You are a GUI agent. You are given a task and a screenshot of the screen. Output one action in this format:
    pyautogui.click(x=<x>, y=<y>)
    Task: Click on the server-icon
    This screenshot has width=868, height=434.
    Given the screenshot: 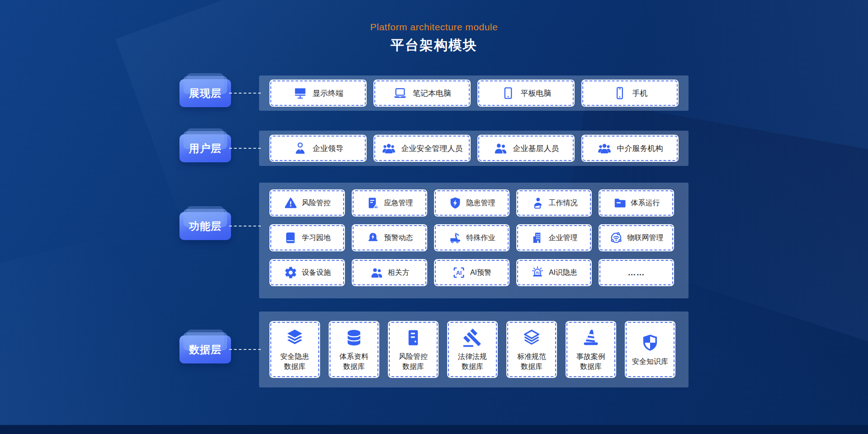 What is the action you would take?
    pyautogui.click(x=413, y=338)
    